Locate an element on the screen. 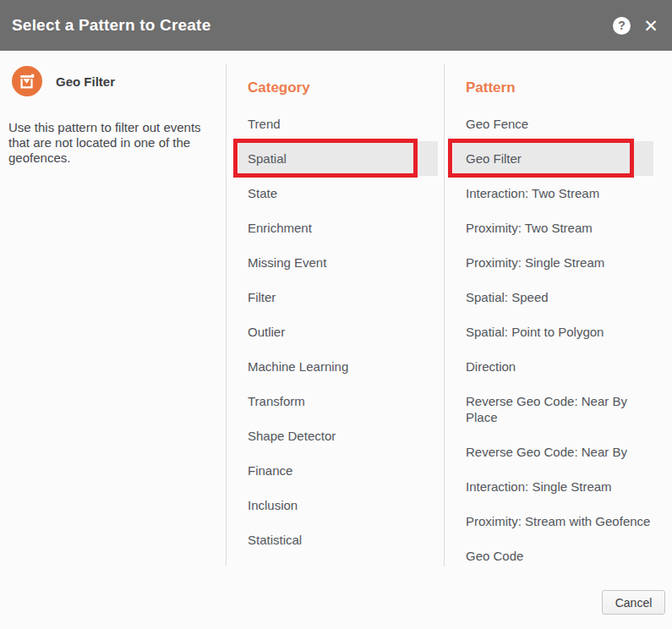  pattern-info-panel: Geo Filter Use this pattern to filter ou… is located at coordinates (113, 108).